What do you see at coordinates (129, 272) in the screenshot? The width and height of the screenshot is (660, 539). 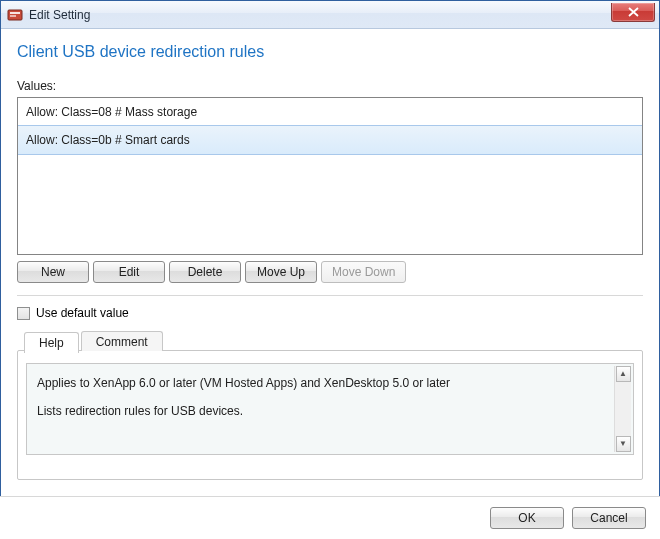 I see `edit-button: Edit` at bounding box center [129, 272].